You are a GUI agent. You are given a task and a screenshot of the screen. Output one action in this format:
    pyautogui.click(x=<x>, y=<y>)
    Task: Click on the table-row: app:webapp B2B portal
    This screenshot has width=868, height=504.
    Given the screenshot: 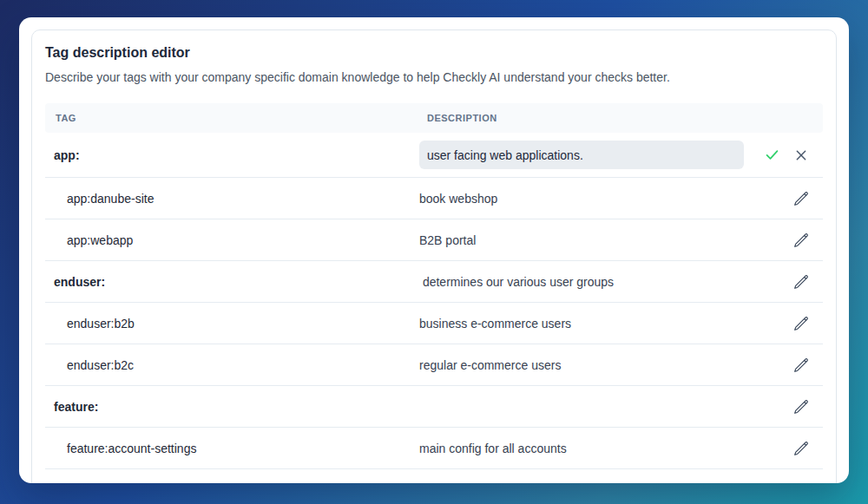 What is the action you would take?
    pyautogui.click(x=434, y=240)
    